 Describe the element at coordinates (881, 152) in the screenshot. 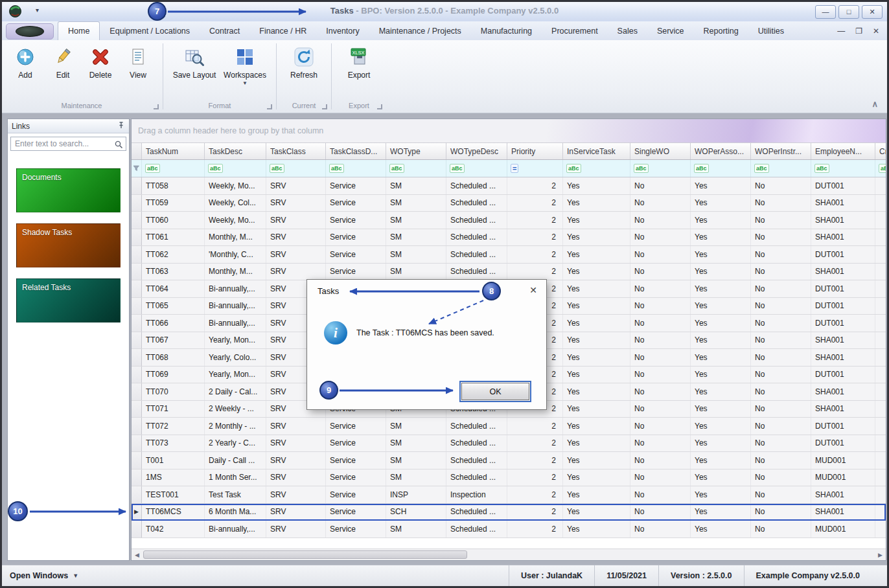

I see `column-header-cre: Cre...` at that location.